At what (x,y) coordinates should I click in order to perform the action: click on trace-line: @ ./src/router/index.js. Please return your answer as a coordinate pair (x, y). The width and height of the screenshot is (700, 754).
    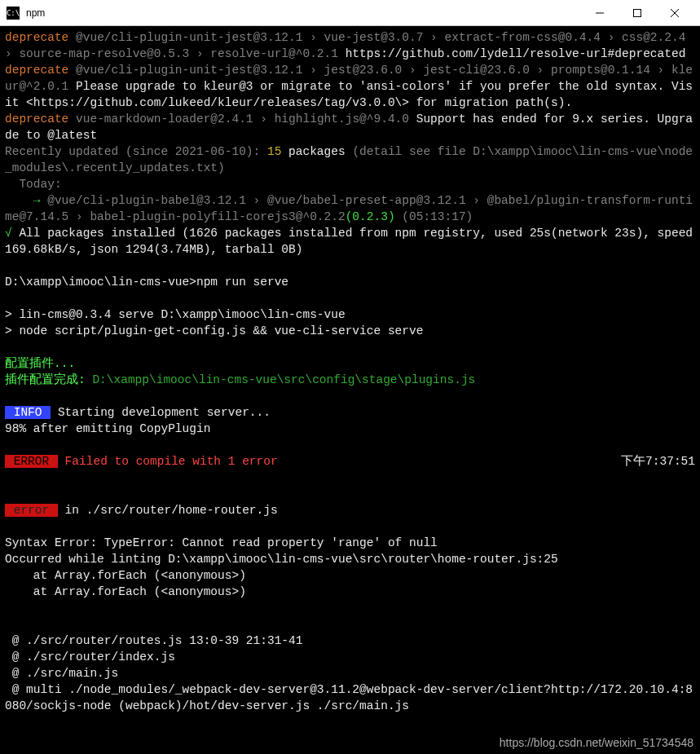
    Looking at the image, I should click on (90, 657).